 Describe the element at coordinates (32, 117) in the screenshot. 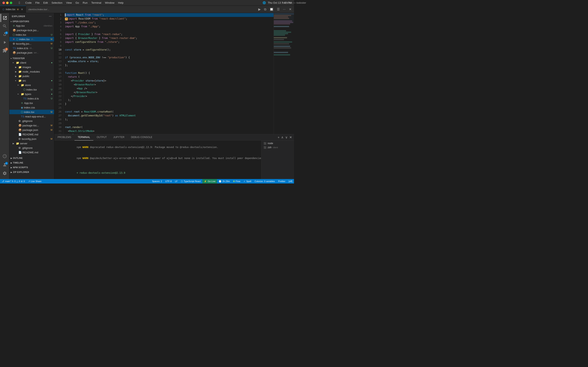

I see `file-react-app-env: ▶ TS react-app-env.d...` at that location.